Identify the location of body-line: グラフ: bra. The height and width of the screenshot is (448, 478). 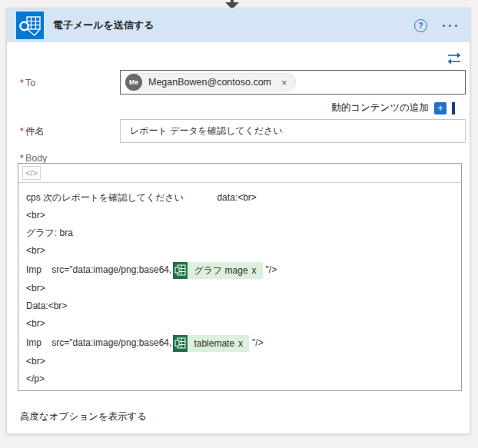
(240, 234).